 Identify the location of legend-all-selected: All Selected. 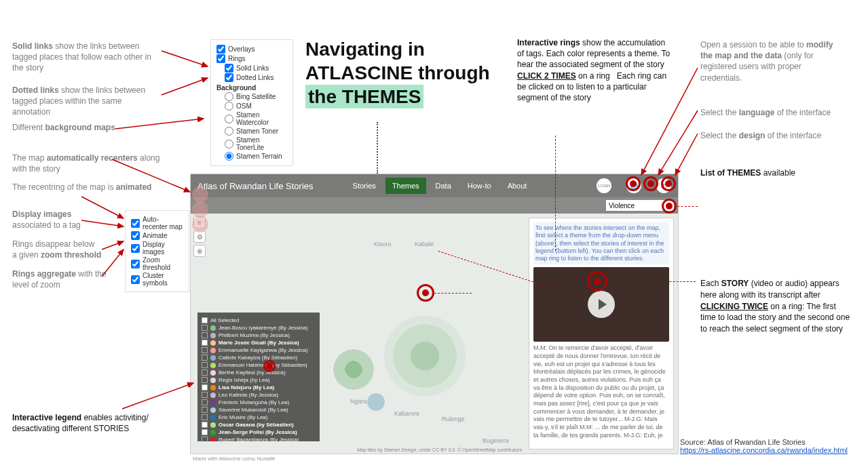
(259, 320).